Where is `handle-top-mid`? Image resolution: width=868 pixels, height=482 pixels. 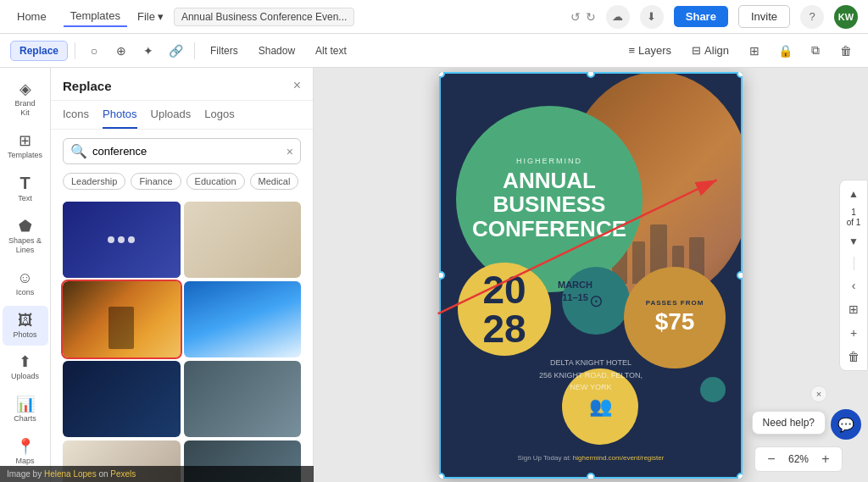
handle-top-mid is located at coordinates (591, 75).